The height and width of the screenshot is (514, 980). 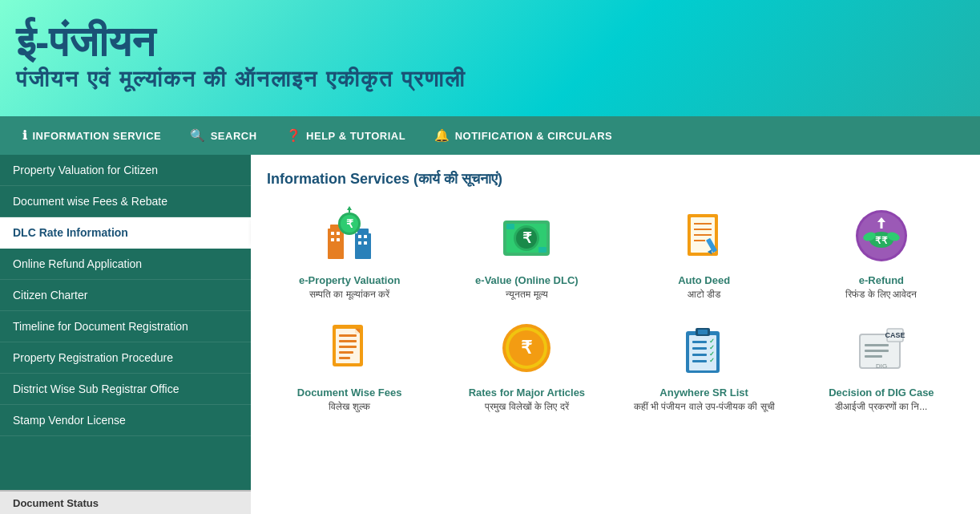 What do you see at coordinates (125, 233) in the screenshot?
I see `sidebar-item-dlc-rate: DLC Rate Information` at bounding box center [125, 233].